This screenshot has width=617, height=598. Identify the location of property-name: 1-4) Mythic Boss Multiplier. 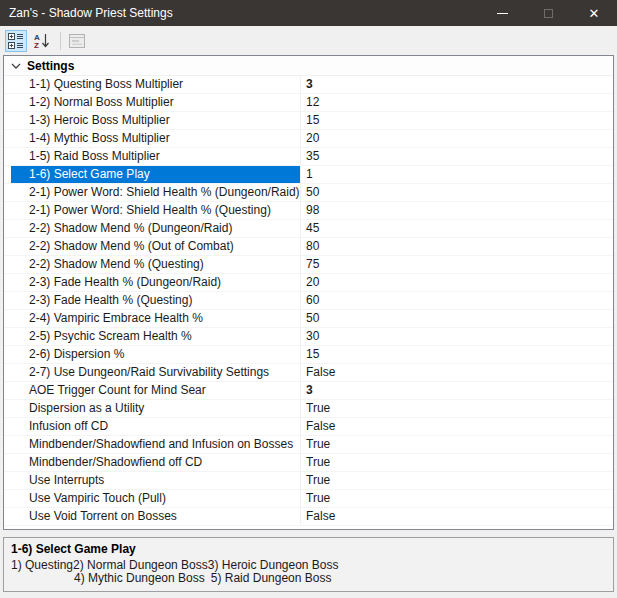
(156, 138).